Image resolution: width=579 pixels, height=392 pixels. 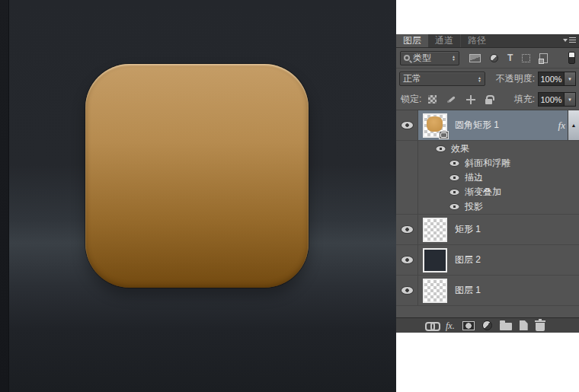 What do you see at coordinates (570, 79) in the screenshot?
I see `opacity-dropdown-button` at bounding box center [570, 79].